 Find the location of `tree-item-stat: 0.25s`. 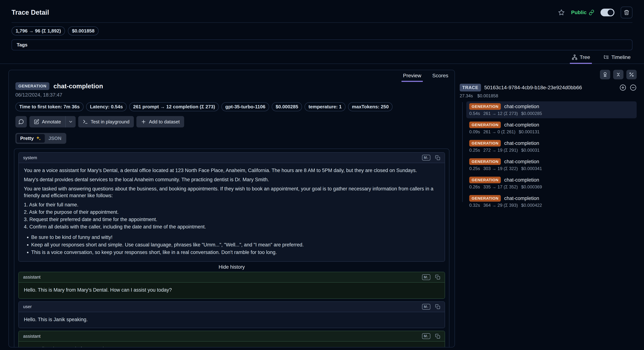

tree-item-stat: 0.25s is located at coordinates (474, 168).